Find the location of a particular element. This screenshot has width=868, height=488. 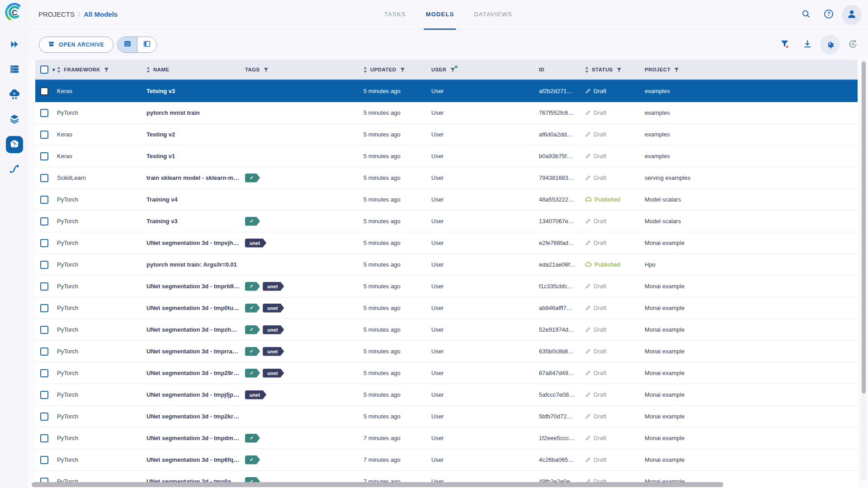

table-row: PyTorchUNet segmentation 3d - tmpjfjpv…u… is located at coordinates (447, 395).